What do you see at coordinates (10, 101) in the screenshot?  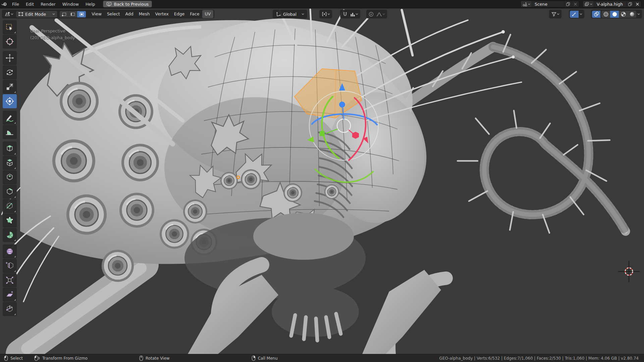 I see `tool-transform` at bounding box center [10, 101].